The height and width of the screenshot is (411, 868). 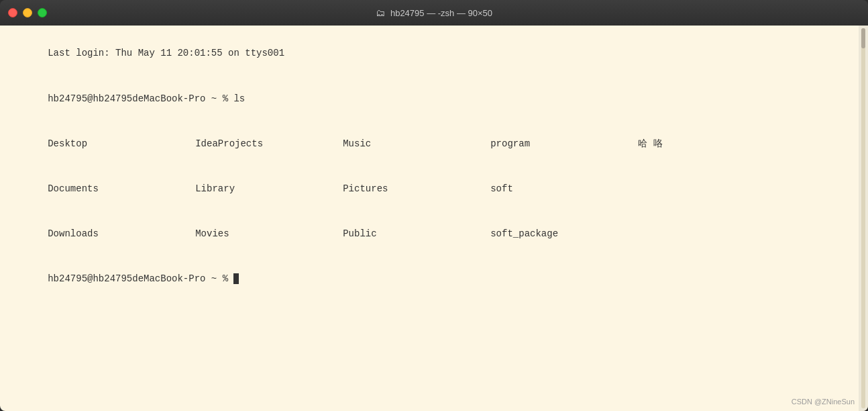 What do you see at coordinates (564, 189) in the screenshot?
I see `ls-col4-row2: soft` at bounding box center [564, 189].